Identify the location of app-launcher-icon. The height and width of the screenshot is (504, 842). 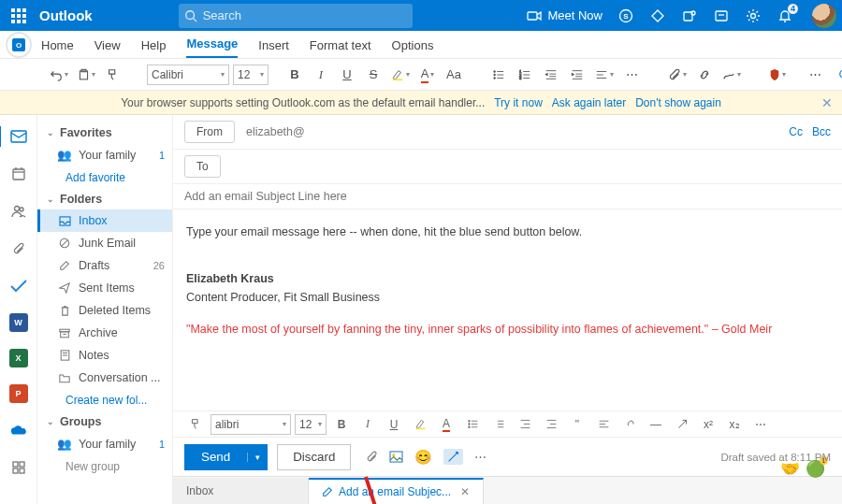
(19, 16).